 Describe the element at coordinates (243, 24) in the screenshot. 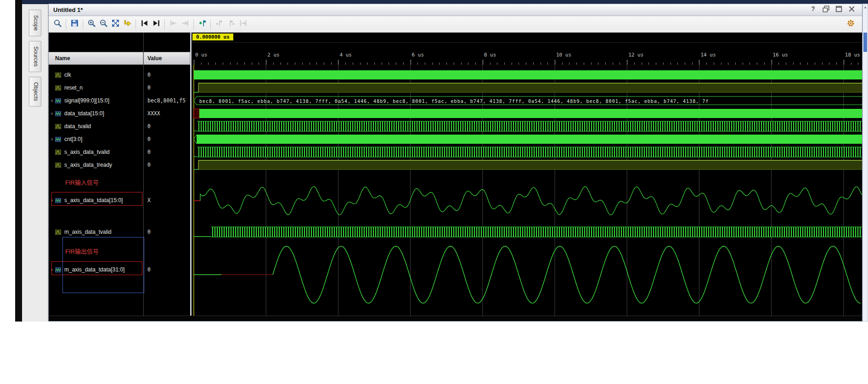

I see `swap-cursors-icon` at that location.